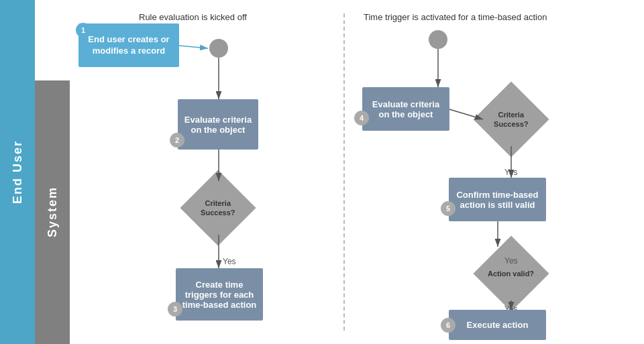 The width and height of the screenshot is (644, 344). I want to click on diamond3: Action valid?, so click(511, 274).